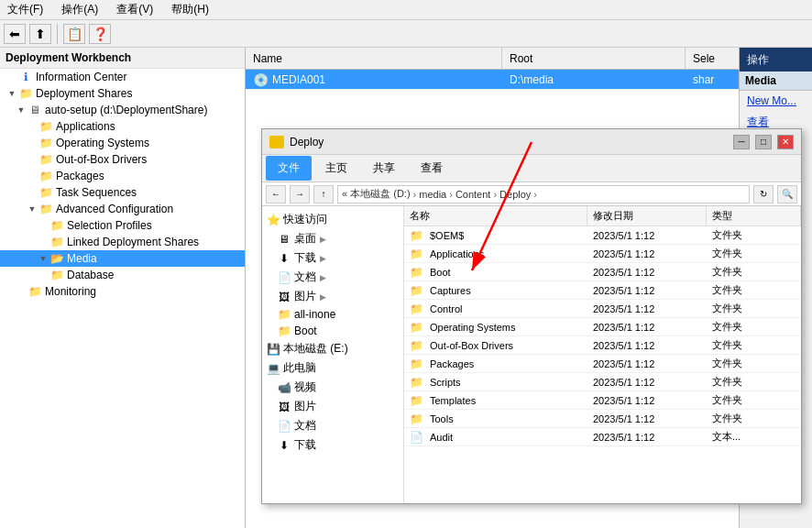 The height and width of the screenshot is (528, 812). I want to click on fe-nav-up: ↑, so click(324, 194).